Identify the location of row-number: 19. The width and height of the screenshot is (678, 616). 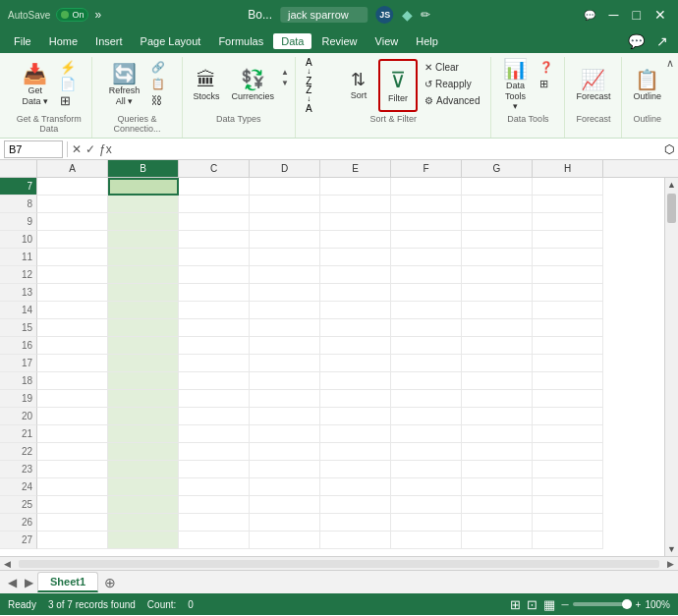
(19, 399).